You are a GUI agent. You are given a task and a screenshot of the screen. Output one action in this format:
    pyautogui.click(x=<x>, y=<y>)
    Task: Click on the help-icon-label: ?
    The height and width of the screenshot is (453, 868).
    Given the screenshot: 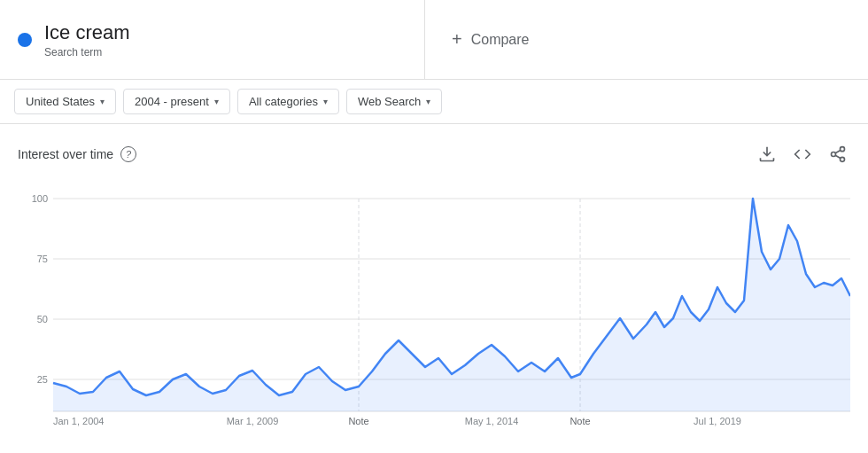 What is the action you would take?
    pyautogui.click(x=128, y=154)
    